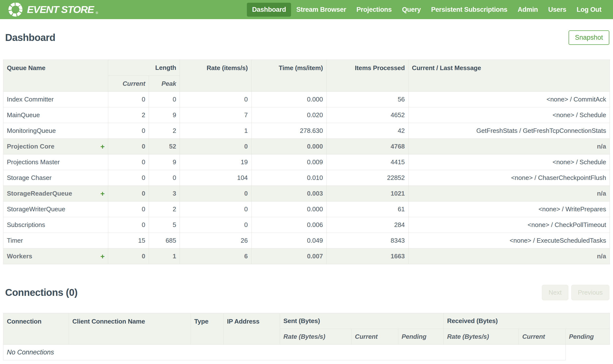 This screenshot has width=613, height=364. Describe the element at coordinates (307, 38) in the screenshot. I see `page-header: Dashboard Snapshot` at that location.